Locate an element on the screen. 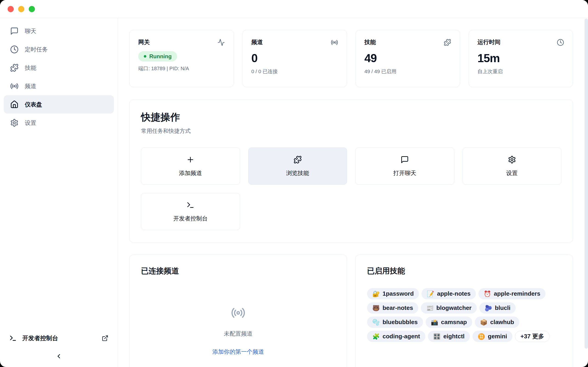  quick-action-browse-skills: 浏览技能 is located at coordinates (298, 166).